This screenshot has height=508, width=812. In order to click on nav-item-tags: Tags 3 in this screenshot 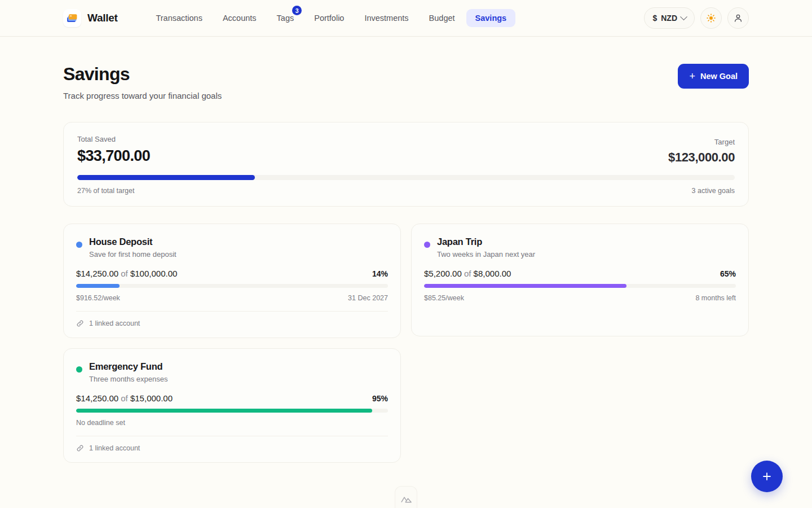, I will do `click(285, 18)`.